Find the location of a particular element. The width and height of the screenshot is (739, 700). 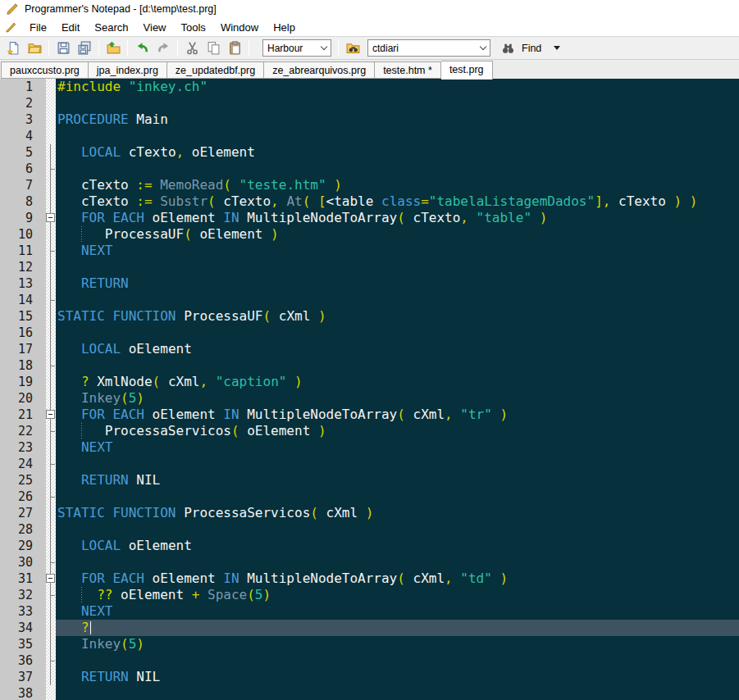

line-number: 23 is located at coordinates (23, 448).